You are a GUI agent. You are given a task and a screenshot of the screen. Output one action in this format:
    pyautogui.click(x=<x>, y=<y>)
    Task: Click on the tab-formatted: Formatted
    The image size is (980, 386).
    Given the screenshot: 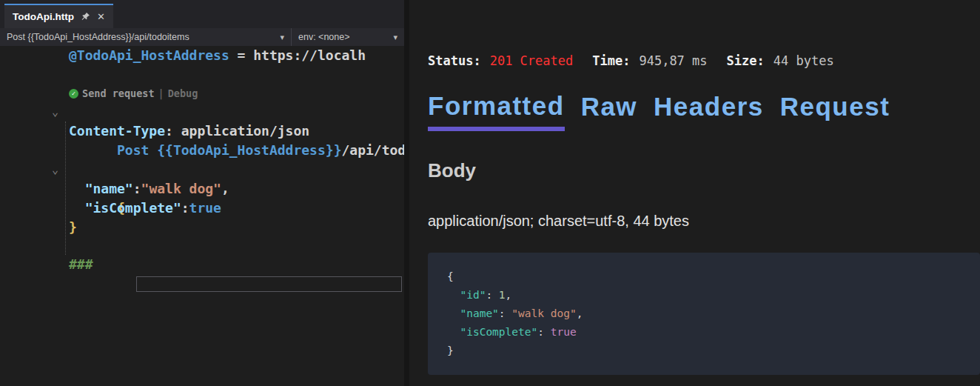 What is the action you would take?
    pyautogui.click(x=496, y=111)
    